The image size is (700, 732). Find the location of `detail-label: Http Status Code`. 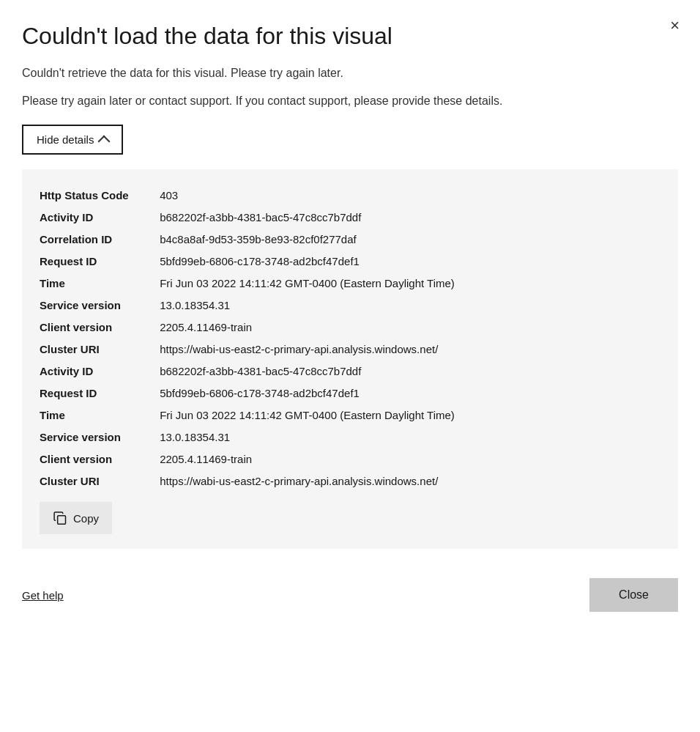

detail-label: Http Status Code is located at coordinates (98, 196).